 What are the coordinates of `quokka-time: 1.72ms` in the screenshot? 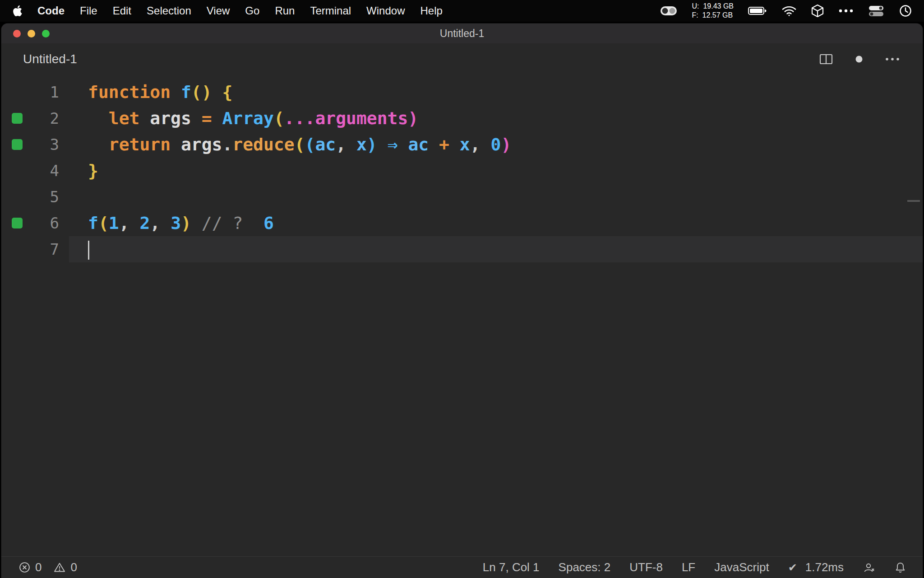 It's located at (825, 567).